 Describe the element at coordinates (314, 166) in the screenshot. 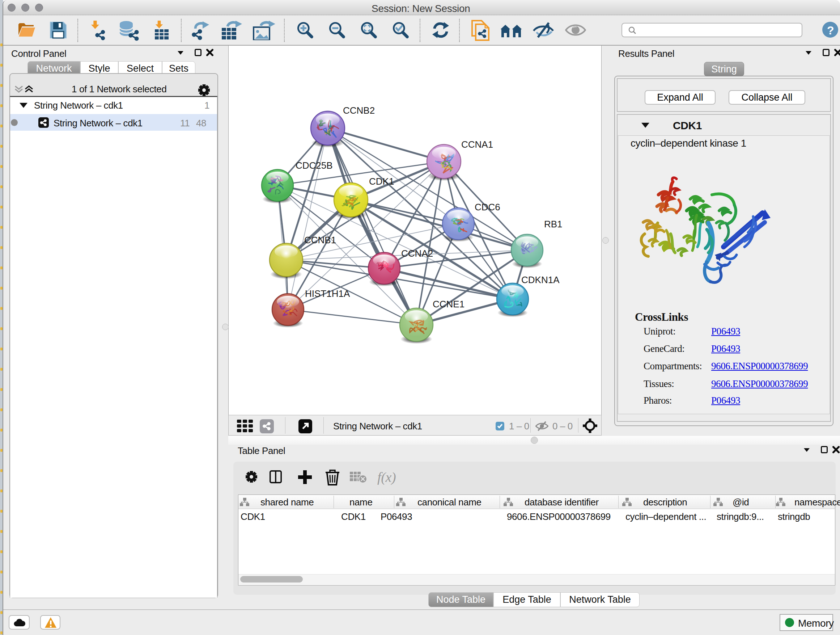

I see `svg-text: CDC25B` at that location.